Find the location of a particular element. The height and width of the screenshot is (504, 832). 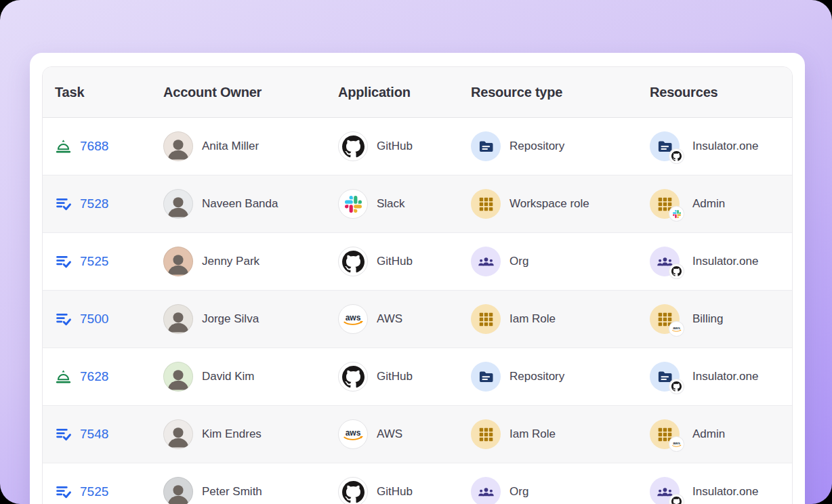

owner-name: Peter Smith is located at coordinates (232, 492).